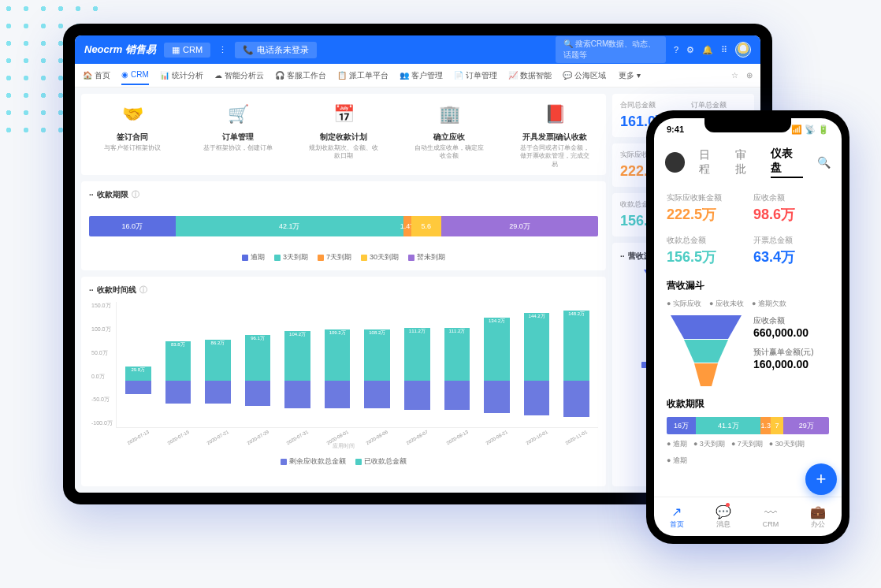 The width and height of the screenshot is (881, 588). I want to click on kpi-grid: 实际应收账金额222.5万应收余额98.6万收款总金额156.5万开票总金额63…, so click(748, 229).